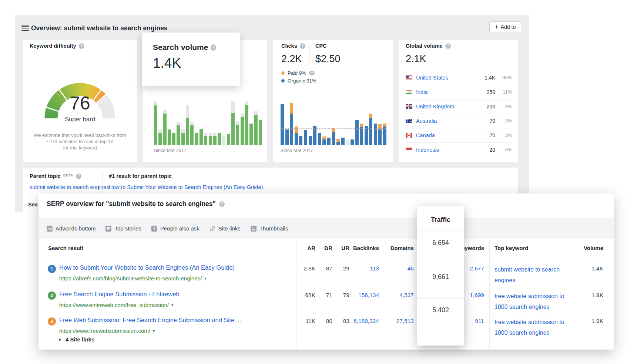  I want to click on column-divider, so click(489, 294).